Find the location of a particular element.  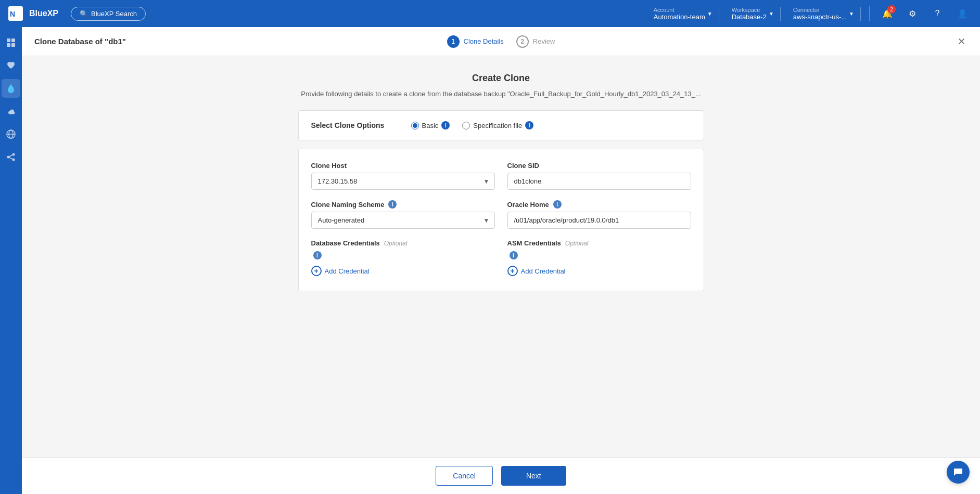

sidebar-item-dashboard is located at coordinates (11, 43).